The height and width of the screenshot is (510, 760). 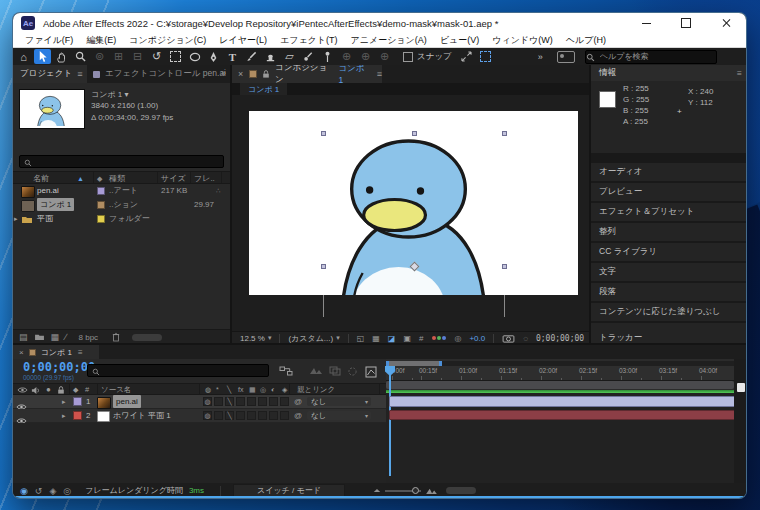 I want to click on zoom-in-mountain-icon, so click(x=432, y=491).